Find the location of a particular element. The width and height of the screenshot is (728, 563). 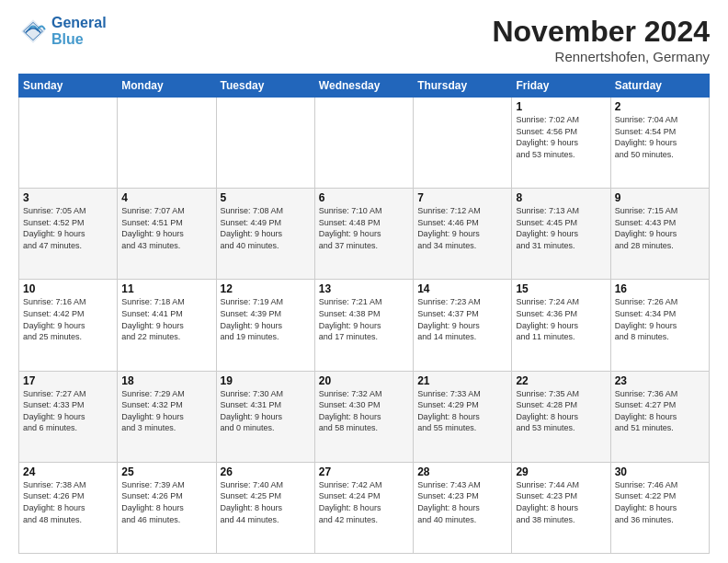

day-number: 9 is located at coordinates (660, 198).